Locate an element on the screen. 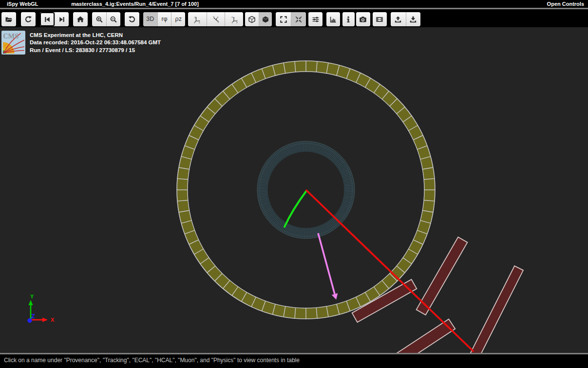 This screenshot has height=368, width=588. view-axes-yx-button: yzx is located at coordinates (197, 19).